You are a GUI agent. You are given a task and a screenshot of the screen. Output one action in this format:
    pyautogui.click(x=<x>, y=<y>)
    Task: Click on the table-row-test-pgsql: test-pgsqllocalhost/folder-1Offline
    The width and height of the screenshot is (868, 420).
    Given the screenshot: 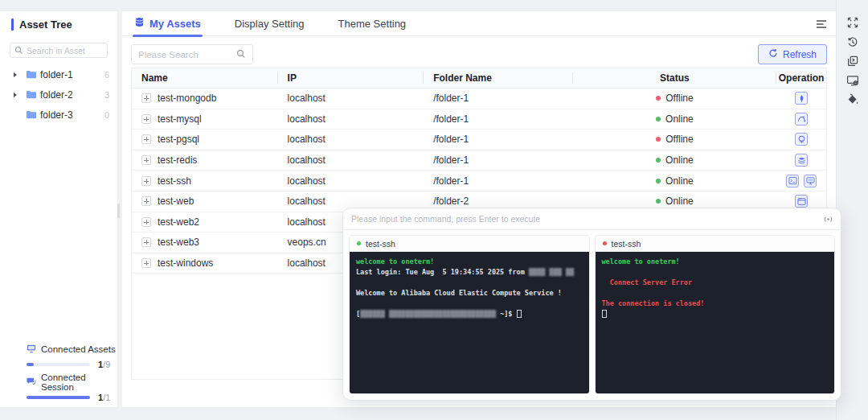 What is the action you would take?
    pyautogui.click(x=479, y=140)
    